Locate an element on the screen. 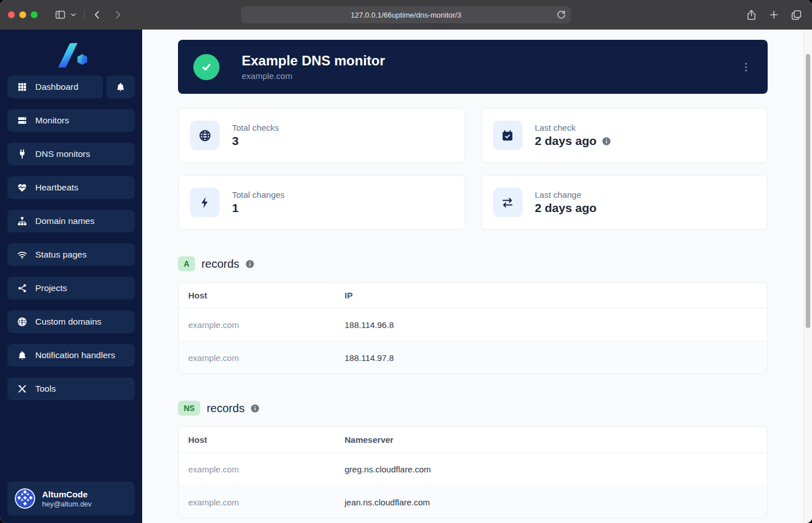  address-bar: 127.0.0.1/66uptime/dns-monitor/3 is located at coordinates (406, 15).